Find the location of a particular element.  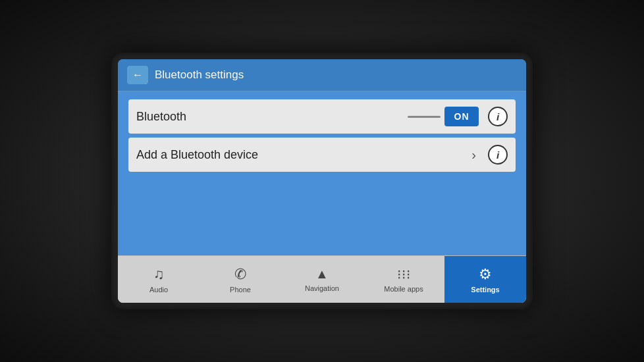

back-button: ← is located at coordinates (138, 75).